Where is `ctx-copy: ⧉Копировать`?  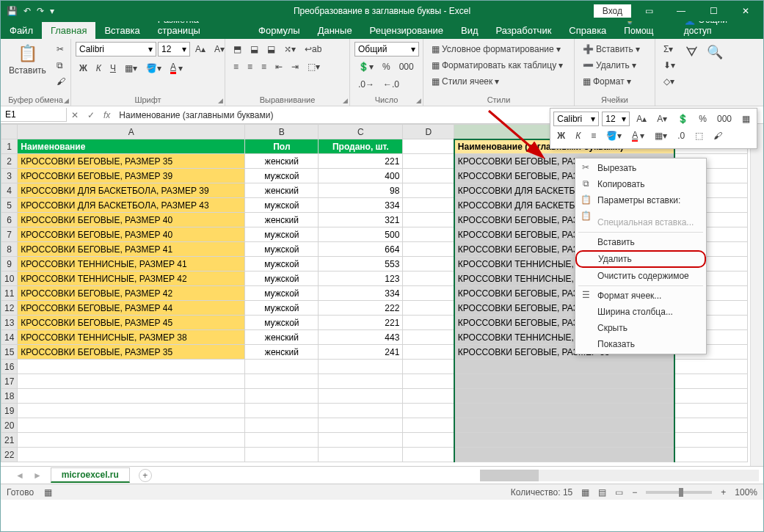
ctx-copy: ⧉Копировать is located at coordinates (641, 184).